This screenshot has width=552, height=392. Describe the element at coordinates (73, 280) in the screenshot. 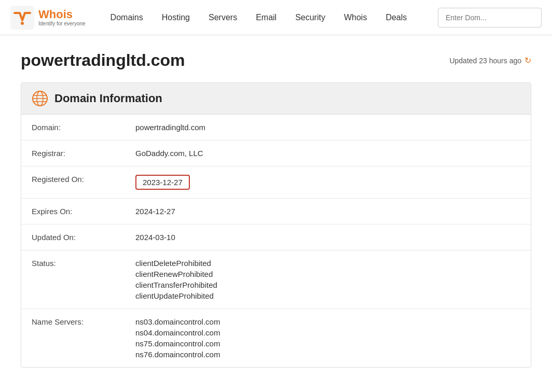

I see `status-label: Status:` at that location.